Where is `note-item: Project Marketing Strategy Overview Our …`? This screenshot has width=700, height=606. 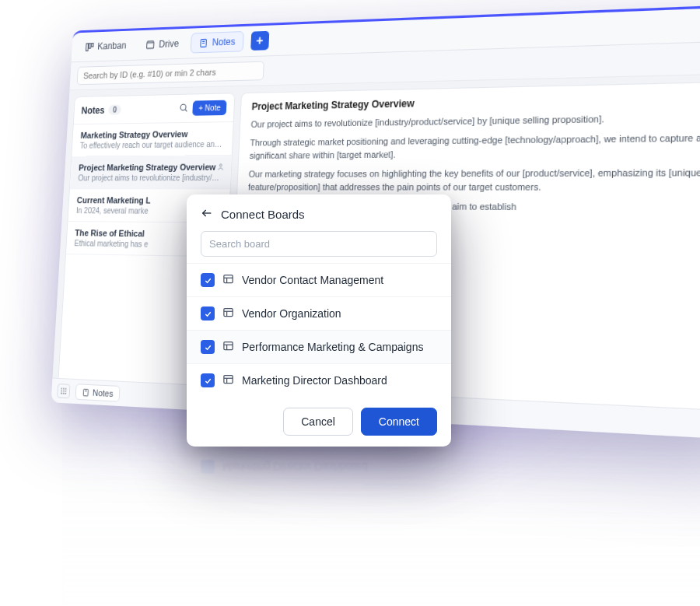
note-item: Project Marketing Strategy Overview Our … is located at coordinates (151, 173).